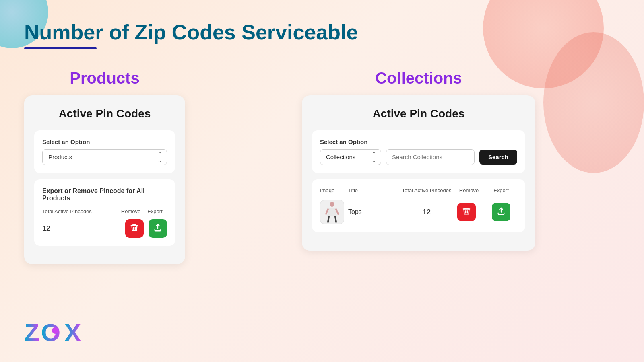 The image size is (644, 362). What do you see at coordinates (334, 191) in the screenshot?
I see `collections-col-image-header: Image` at bounding box center [334, 191].